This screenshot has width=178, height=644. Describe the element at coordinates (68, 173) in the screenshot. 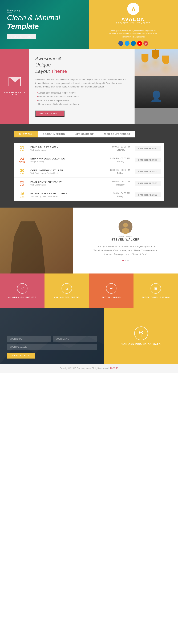

I see `event-category: Web Conferences, Design Meeting` at that location.